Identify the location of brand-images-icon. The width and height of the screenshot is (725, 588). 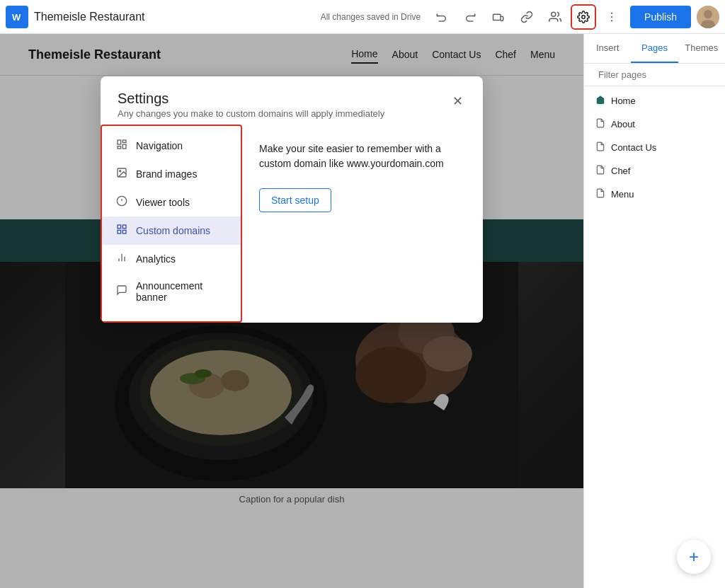
(122, 174).